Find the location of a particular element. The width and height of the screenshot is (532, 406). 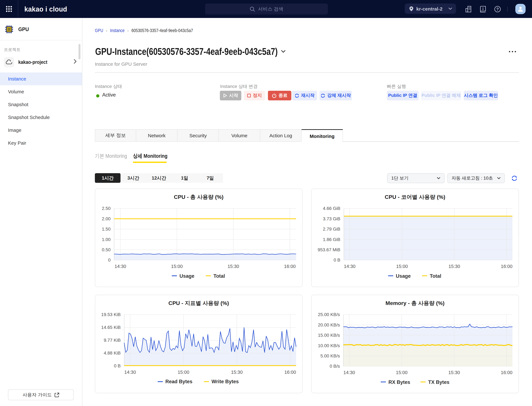

svg-text: 0 B/s is located at coordinates (335, 366).